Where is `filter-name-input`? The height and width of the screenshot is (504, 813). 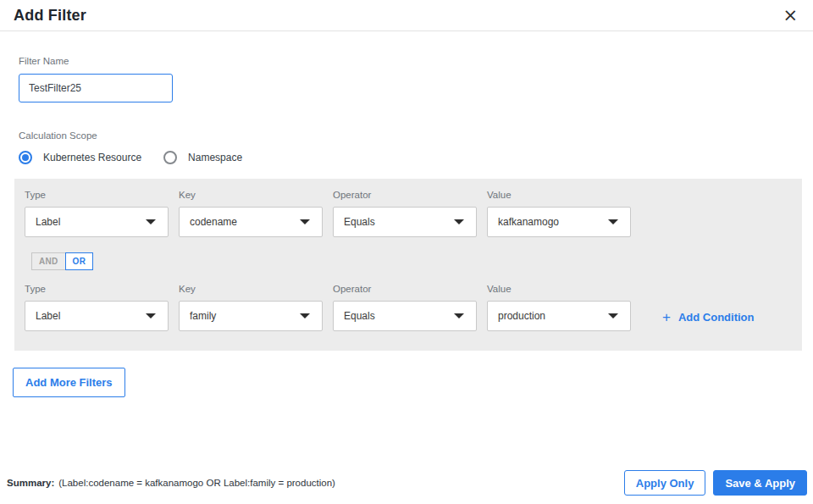 filter-name-input is located at coordinates (96, 88).